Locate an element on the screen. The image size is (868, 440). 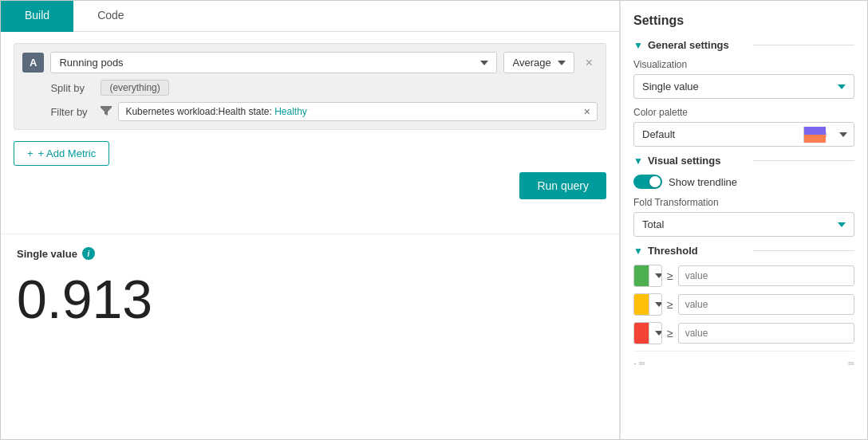
threshold-yellow-chevron-icon is located at coordinates (655, 304).